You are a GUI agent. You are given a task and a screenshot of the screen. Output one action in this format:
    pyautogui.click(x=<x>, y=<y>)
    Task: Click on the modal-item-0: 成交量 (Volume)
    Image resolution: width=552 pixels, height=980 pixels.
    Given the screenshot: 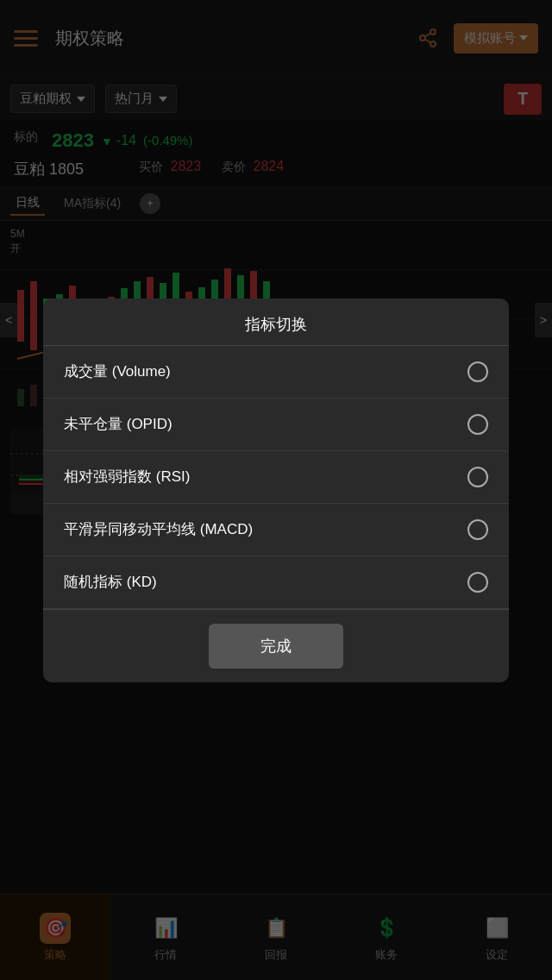 What is the action you would take?
    pyautogui.click(x=276, y=373)
    